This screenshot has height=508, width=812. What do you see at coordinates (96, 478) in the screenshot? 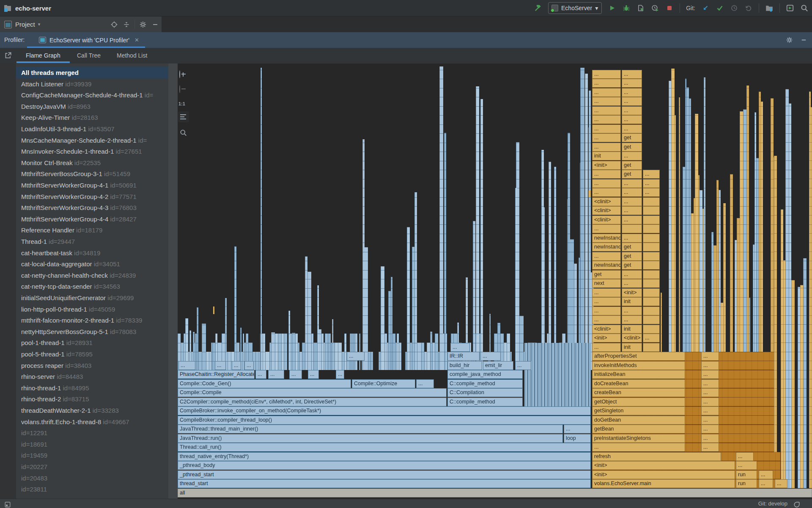
I see `thread-list-item: id=20483` at bounding box center [96, 478].